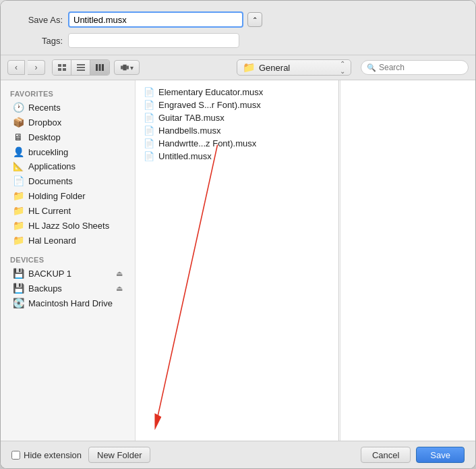 The image size is (476, 469). Describe the element at coordinates (45, 289) in the screenshot. I see `sidebar-item-label: Backups` at that location.